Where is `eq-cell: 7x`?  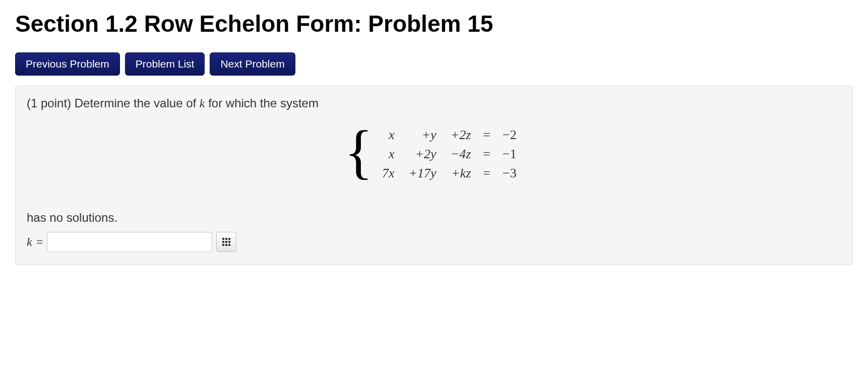
eq-cell: 7x is located at coordinates (388, 173).